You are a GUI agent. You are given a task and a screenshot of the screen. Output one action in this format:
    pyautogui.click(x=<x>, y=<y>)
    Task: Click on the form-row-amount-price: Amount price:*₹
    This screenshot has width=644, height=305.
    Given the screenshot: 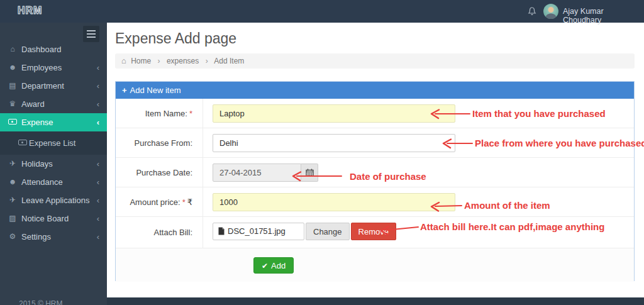 What is the action you would take?
    pyautogui.click(x=375, y=202)
    